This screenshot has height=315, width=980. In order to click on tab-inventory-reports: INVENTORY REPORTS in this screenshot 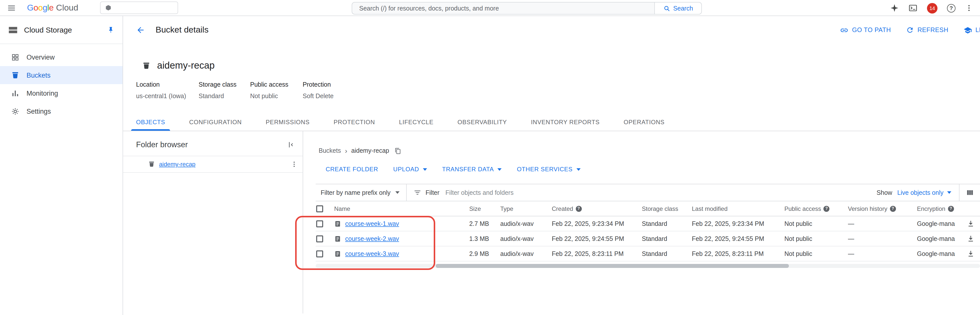, I will do `click(565, 122)`.